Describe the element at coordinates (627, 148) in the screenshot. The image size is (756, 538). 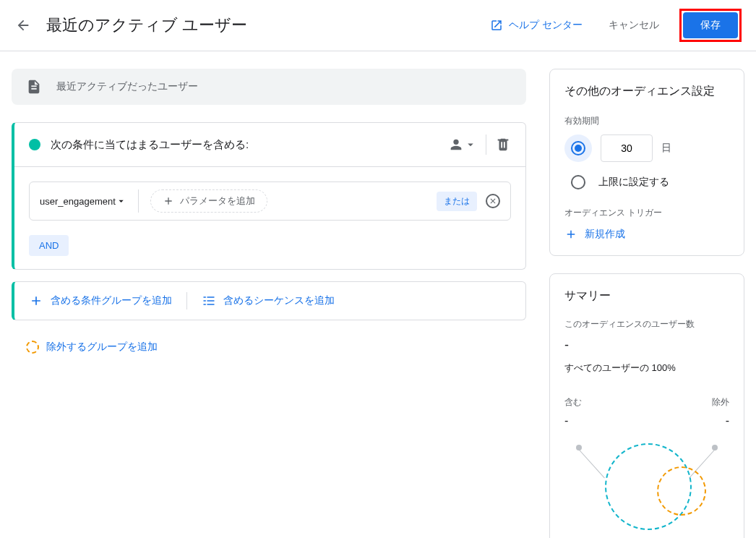
I see `duration-input` at that location.